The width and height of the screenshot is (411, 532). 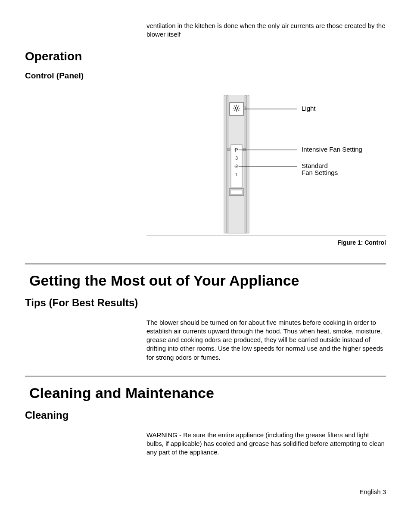 I want to click on cleaning-body: WARNING - Be sure the entire appliance (…, so click(x=266, y=441).